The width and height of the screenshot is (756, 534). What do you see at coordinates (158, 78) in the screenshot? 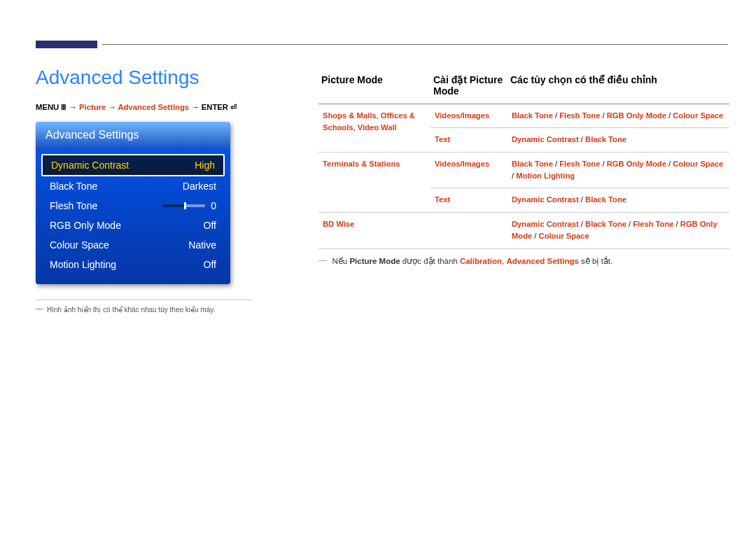
I see `page-title: Advanced Settings` at bounding box center [158, 78].